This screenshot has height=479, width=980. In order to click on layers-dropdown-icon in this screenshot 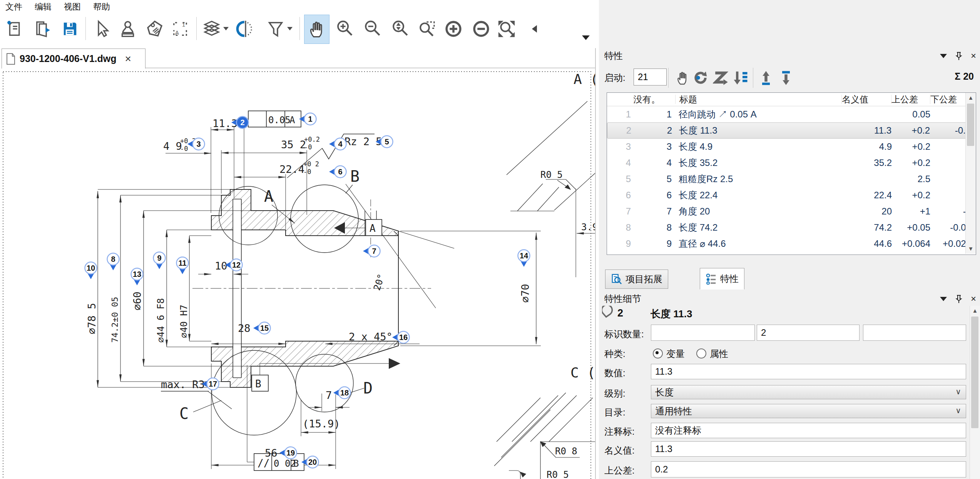, I will do `click(226, 28)`.